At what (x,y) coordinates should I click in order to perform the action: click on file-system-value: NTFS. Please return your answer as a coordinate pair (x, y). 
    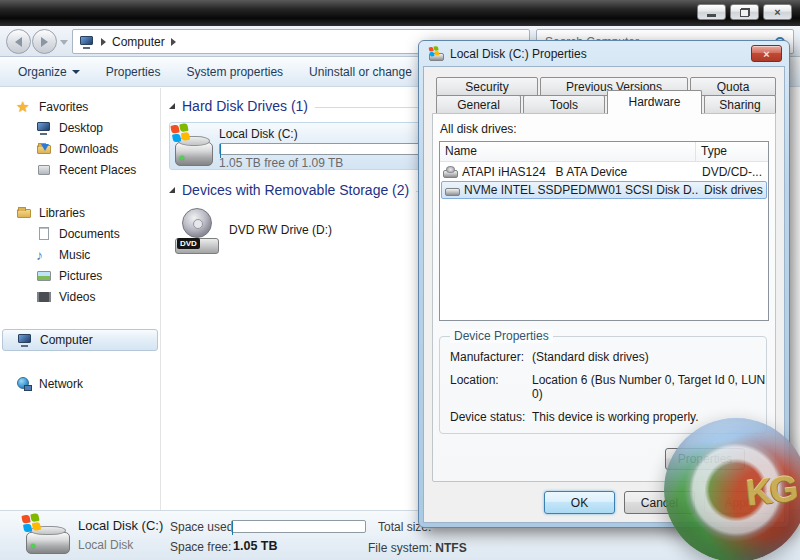
    Looking at the image, I should click on (450, 548).